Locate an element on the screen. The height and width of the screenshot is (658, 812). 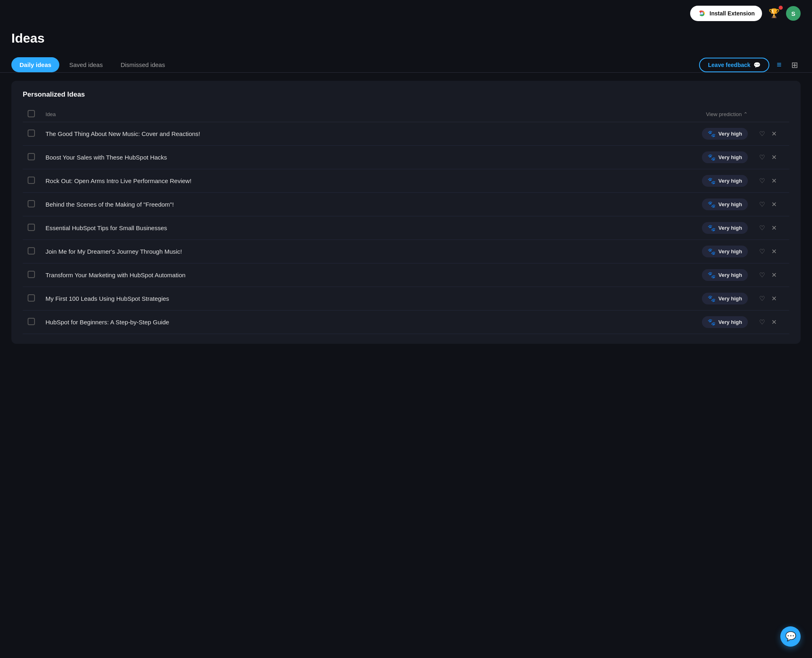
idea-title-4: Behind the Scenes of the Making of "Free… is located at coordinates (110, 205).